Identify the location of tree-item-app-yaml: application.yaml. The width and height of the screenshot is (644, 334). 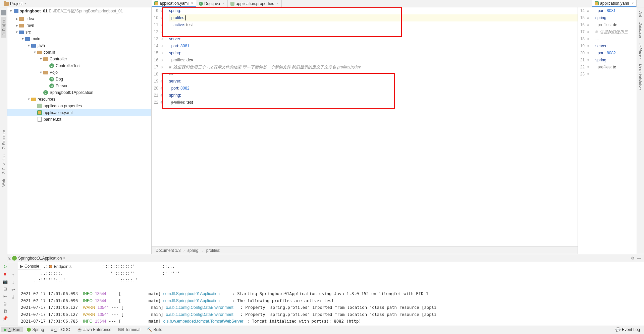
(79, 113).